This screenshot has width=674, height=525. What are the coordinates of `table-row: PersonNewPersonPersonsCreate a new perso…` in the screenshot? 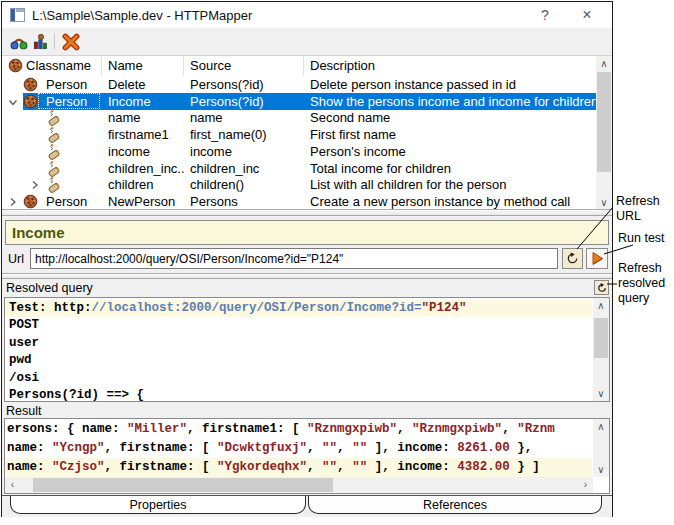 It's located at (299, 202).